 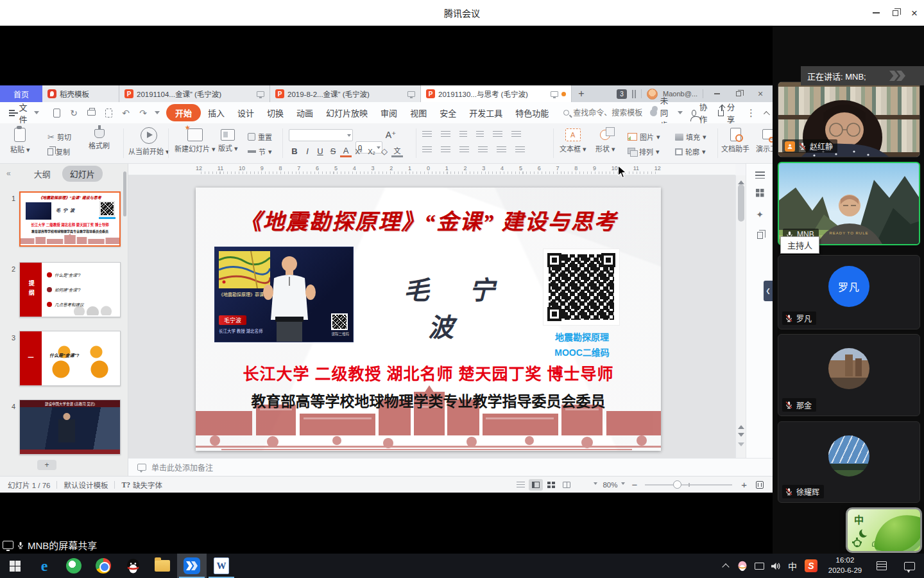 What do you see at coordinates (876, 13) in the screenshot?
I see `minimize-button` at bounding box center [876, 13].